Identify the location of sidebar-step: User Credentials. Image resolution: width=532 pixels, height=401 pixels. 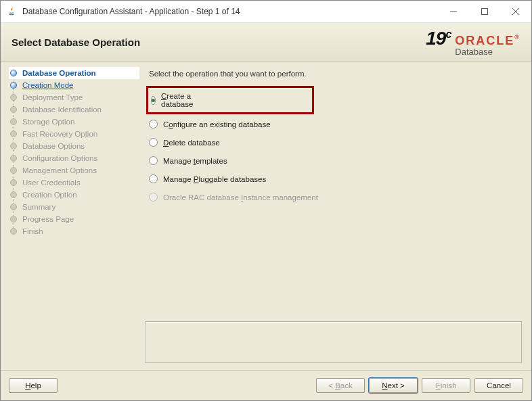
(74, 183).